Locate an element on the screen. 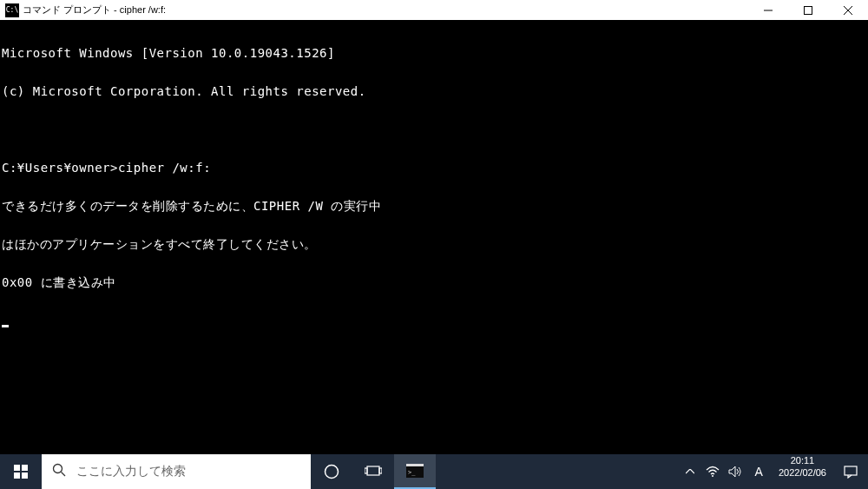 This screenshot has height=489, width=868. window-titlebar: C:\ コマンド プロンプト - cipher /w:f: is located at coordinates (434, 10).